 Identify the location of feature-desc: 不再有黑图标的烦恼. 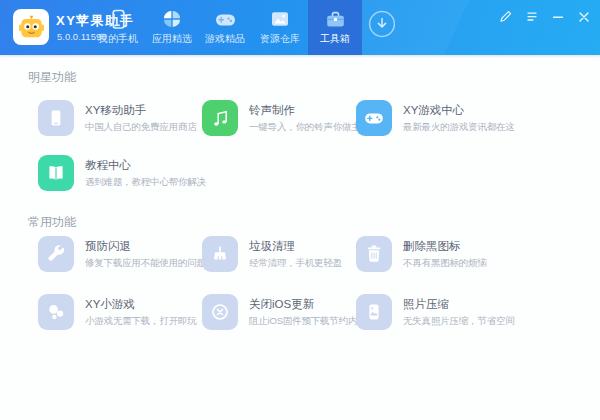
(445, 264).